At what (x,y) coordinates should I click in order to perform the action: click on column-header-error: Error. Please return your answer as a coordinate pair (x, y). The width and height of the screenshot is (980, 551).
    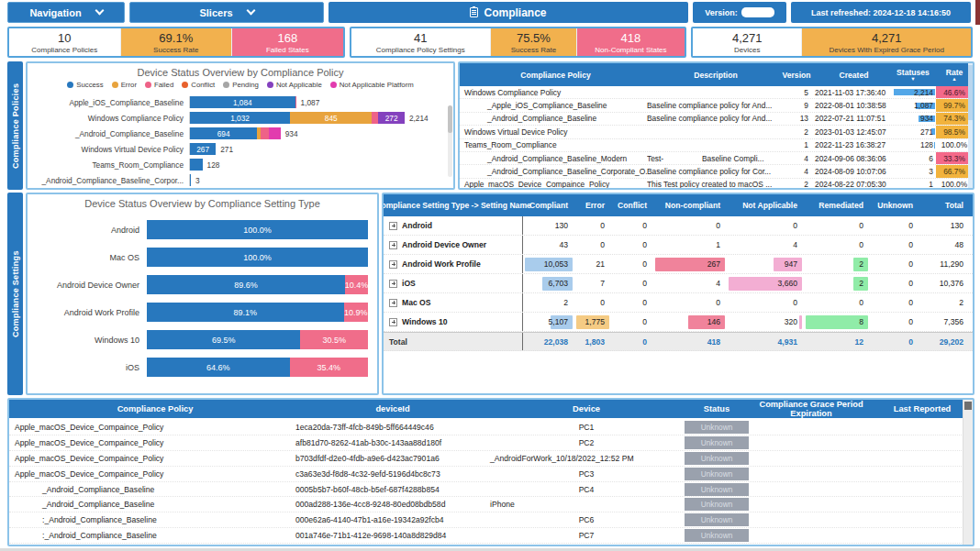
    Looking at the image, I should click on (593, 205).